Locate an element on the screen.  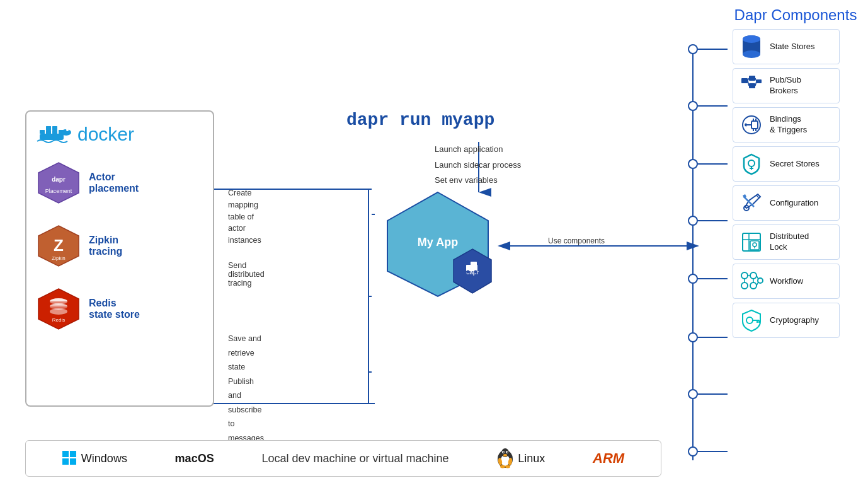
zipkin-label: Zipkintracing is located at coordinates (106, 246).